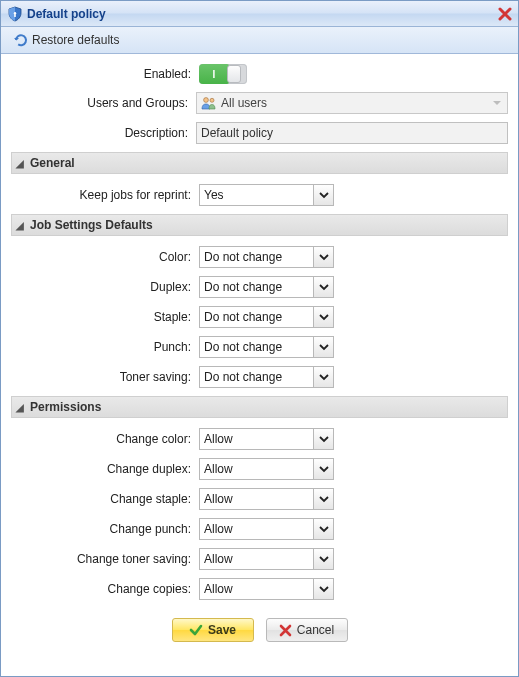 This screenshot has height=677, width=519. Describe the element at coordinates (243, 377) in the screenshot. I see `toner-value: Do not change` at that location.